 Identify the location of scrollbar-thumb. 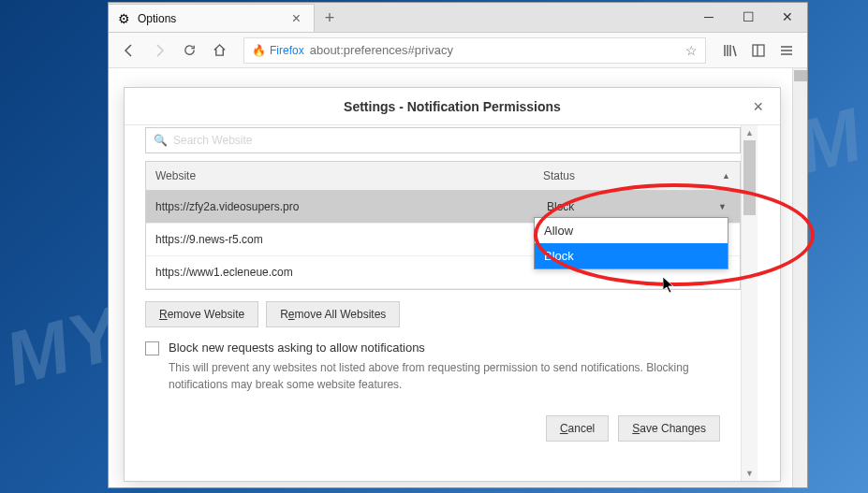
(801, 76).